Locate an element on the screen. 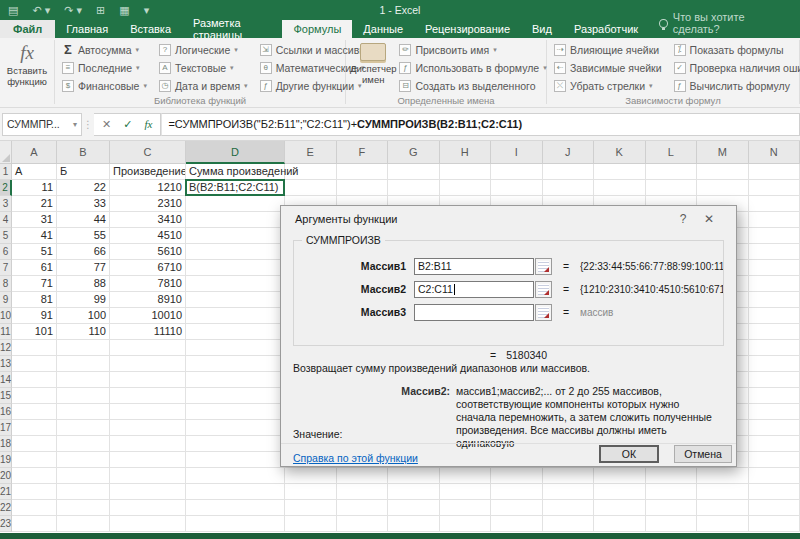 The width and height of the screenshot is (800, 539). cell-G2 is located at coordinates (414, 188).